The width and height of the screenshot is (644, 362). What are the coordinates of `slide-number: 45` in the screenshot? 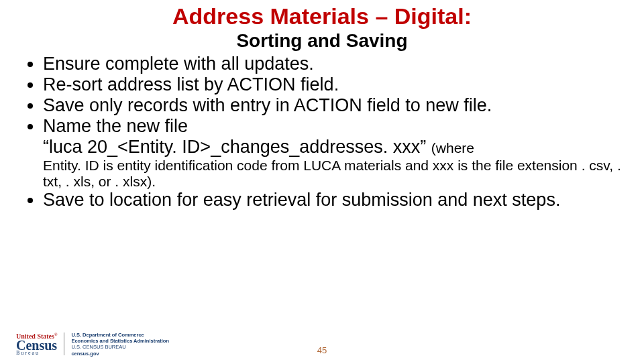 It's located at (322, 350).